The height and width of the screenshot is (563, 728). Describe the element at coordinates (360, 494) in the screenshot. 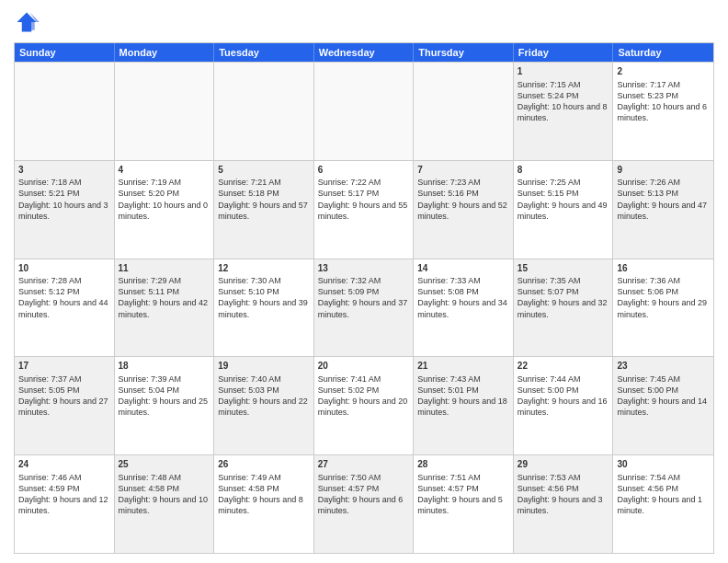

I see `day-info: Sunrise: 7:50 AM Sunset: 4:57 PM Dayligh…` at that location.